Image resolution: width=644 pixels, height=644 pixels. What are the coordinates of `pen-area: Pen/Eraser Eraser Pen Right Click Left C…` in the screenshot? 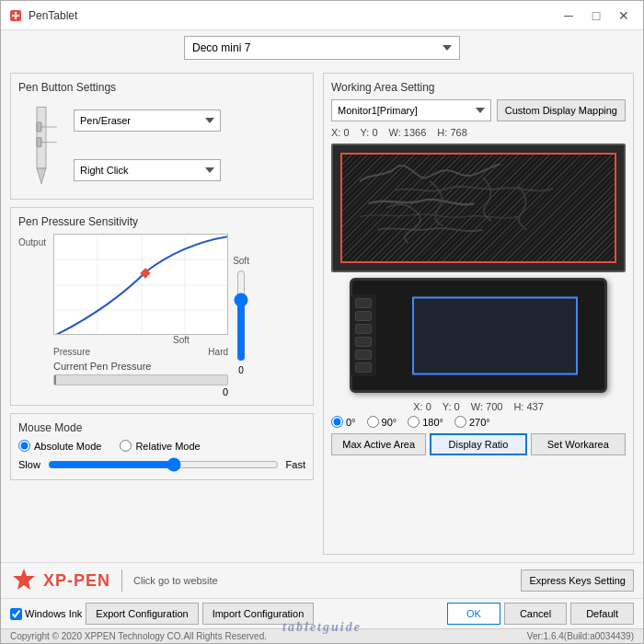 It's located at (162, 145).